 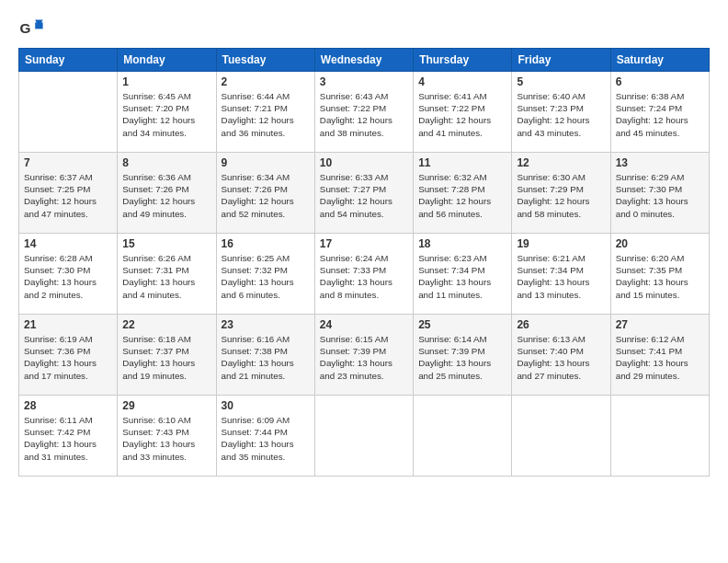 I want to click on calendar-cell: 26Sunrise: 6:13 AMSunset: 7:40 PMDayligh…, so click(x=561, y=355).